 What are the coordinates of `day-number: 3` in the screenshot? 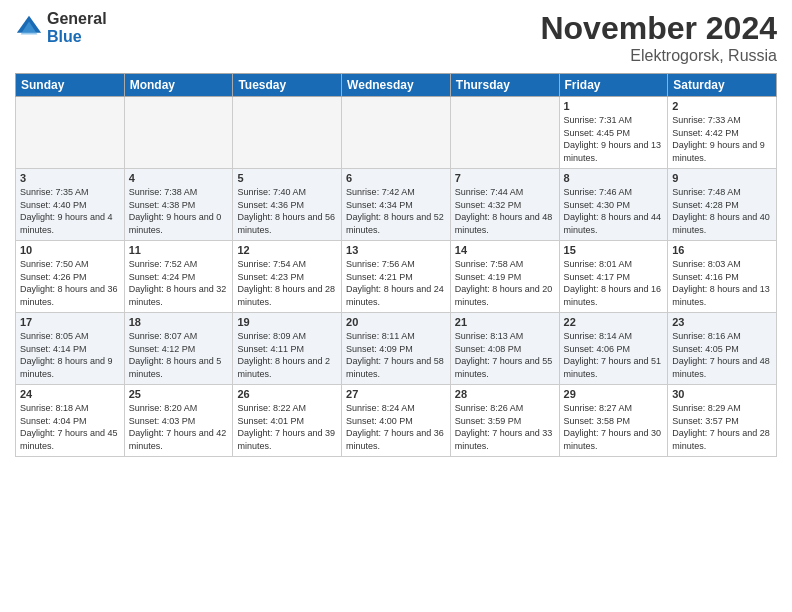 It's located at (70, 178).